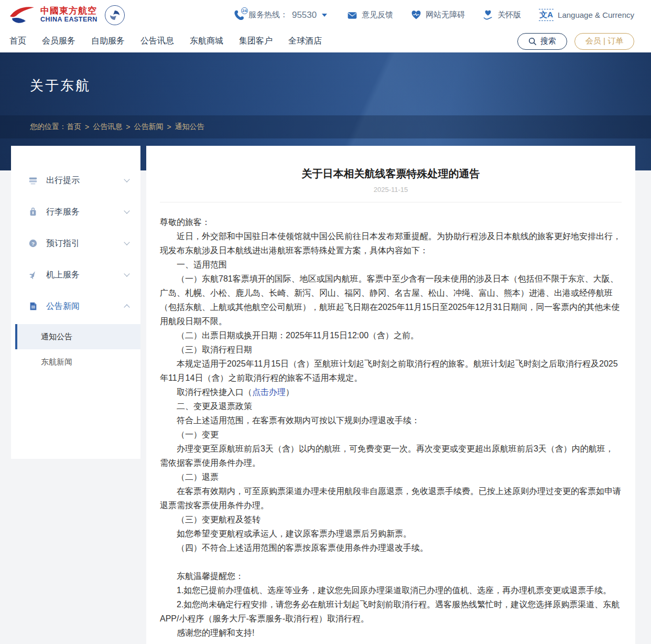  I want to click on brand-logo: 中國東方航空 CHINA EASTERN, so click(66, 15).